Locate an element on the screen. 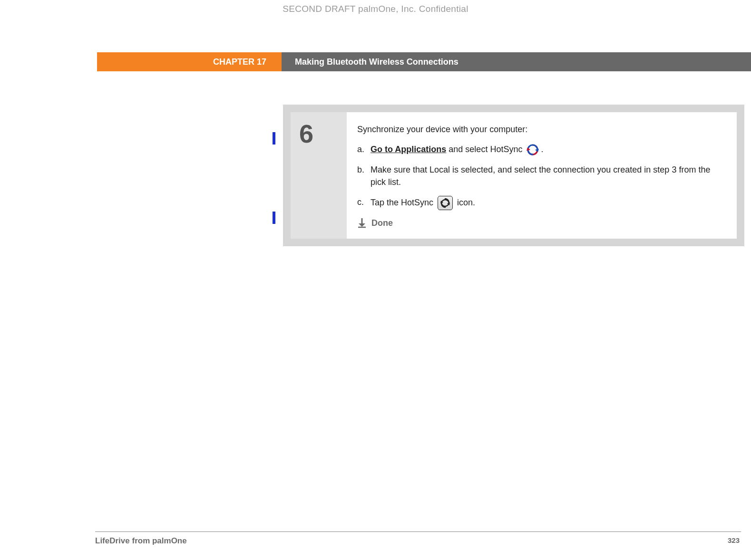  chapter-title: Making Bluetooth Wireless Connections is located at coordinates (377, 62).